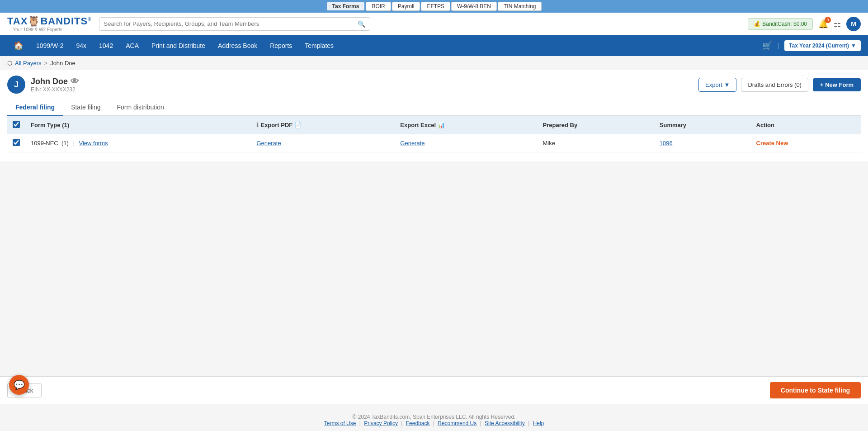 Image resolution: width=868 pixels, height=431 pixels. Describe the element at coordinates (434, 6) in the screenshot. I see `top-bar: Tax Forms BOIR Payroll EFTPS W-9/W-8 BEN…` at that location.